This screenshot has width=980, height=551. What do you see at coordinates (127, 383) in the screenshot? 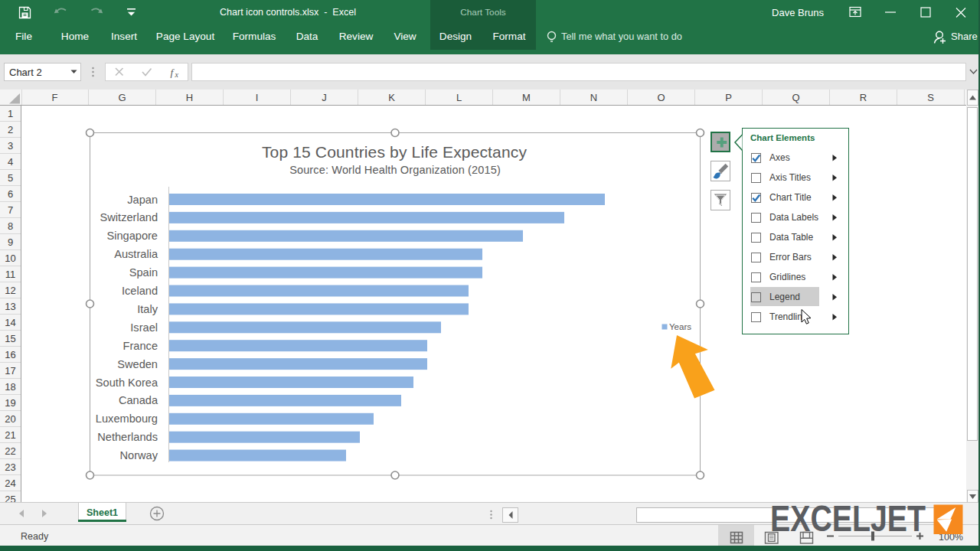
I see `svg-text: South Korea` at bounding box center [127, 383].